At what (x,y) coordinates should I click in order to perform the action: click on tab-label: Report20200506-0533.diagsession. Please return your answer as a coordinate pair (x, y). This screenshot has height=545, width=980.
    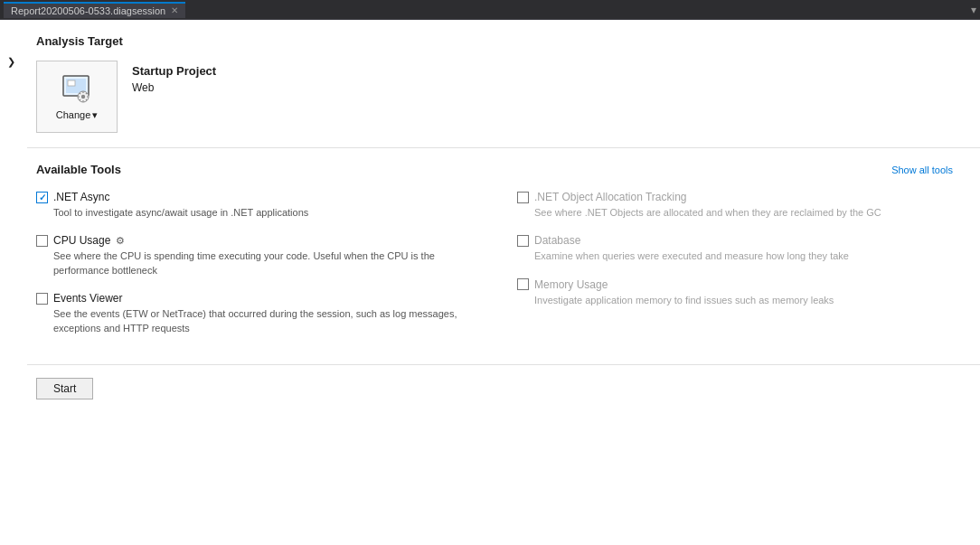
    Looking at the image, I should click on (89, 11).